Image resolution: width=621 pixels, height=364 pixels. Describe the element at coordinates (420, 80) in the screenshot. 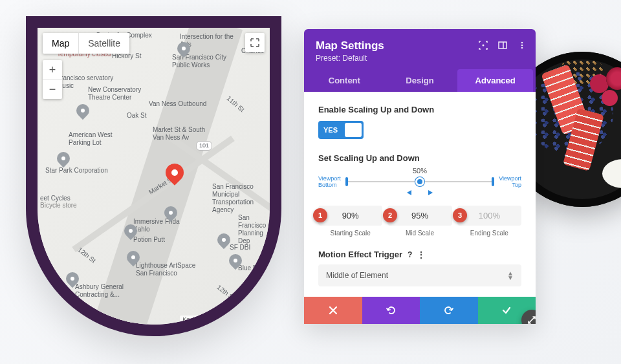

I see `settings-tabs: Content Design Advanced` at that location.